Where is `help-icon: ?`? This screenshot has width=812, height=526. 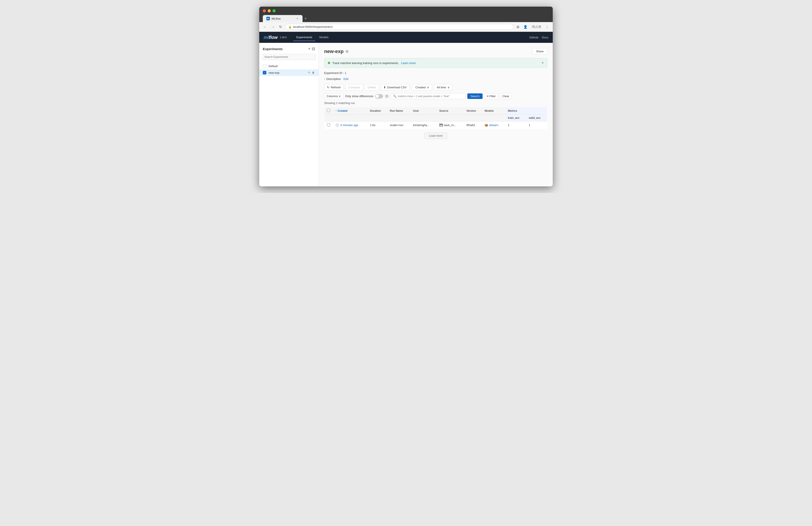
help-icon: ? is located at coordinates (387, 96).